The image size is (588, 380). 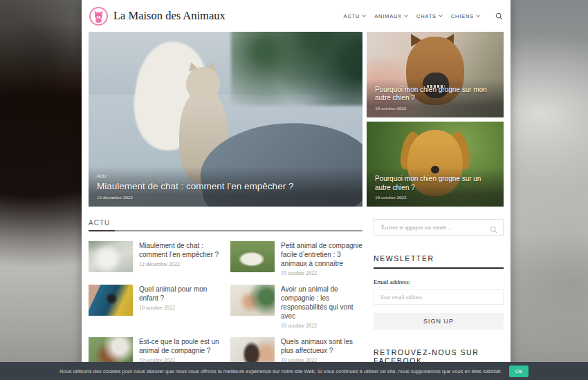 What do you see at coordinates (169, 16) in the screenshot?
I see `site-title: La Maison des Animaux` at bounding box center [169, 16].